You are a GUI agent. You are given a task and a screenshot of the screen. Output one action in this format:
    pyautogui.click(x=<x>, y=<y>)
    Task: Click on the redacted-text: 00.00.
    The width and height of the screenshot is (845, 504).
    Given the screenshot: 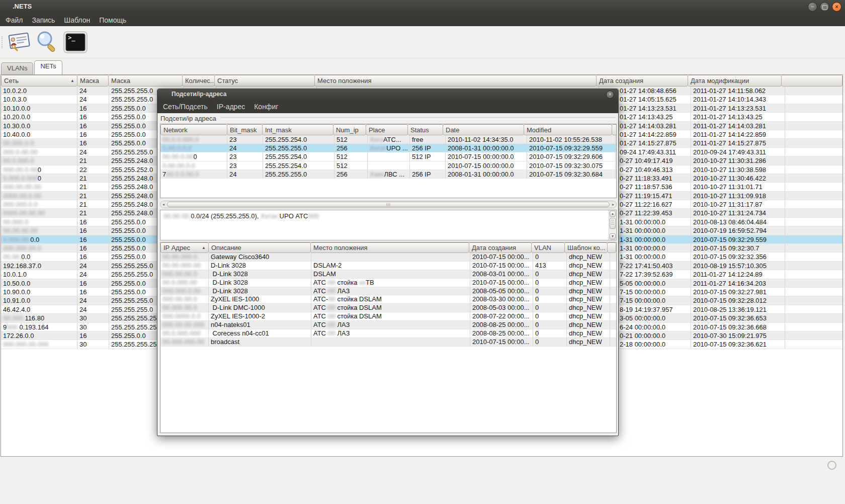 What is the action you would take?
    pyautogui.click(x=12, y=257)
    